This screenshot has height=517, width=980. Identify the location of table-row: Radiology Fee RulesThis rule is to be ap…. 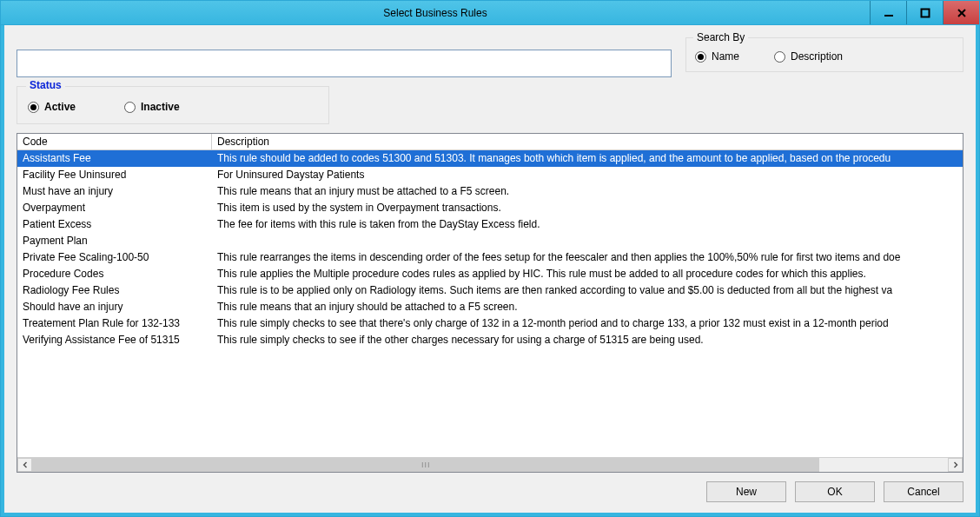
(490, 290).